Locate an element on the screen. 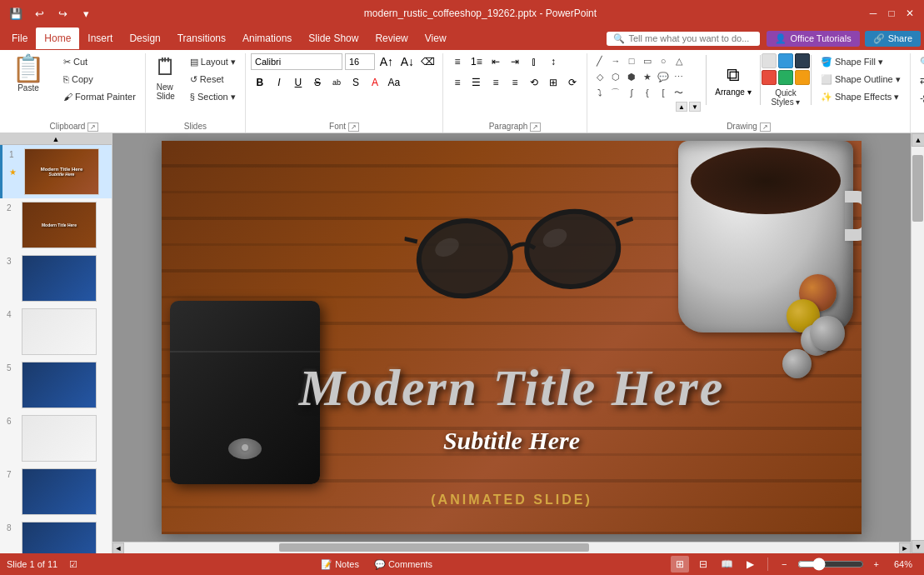 The image size is (924, 575). shape-freeform: ∫ is located at coordinates (632, 92).